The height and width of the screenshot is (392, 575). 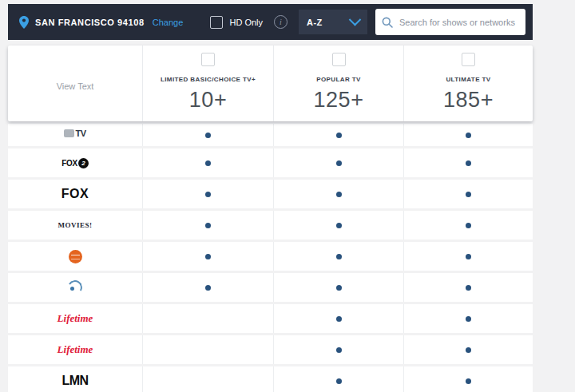 What do you see at coordinates (83, 163) in the screenshot?
I see `channel-logo-badge: 2` at bounding box center [83, 163].